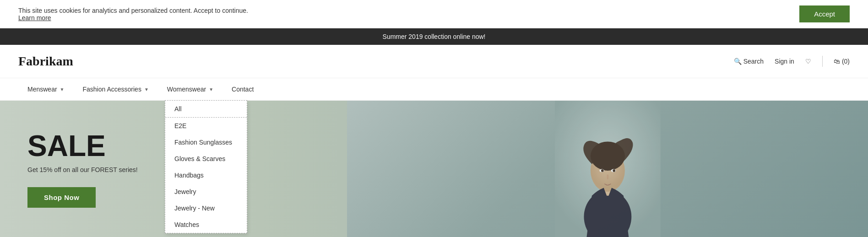  I want to click on signin-button: Sign in, so click(785, 61).